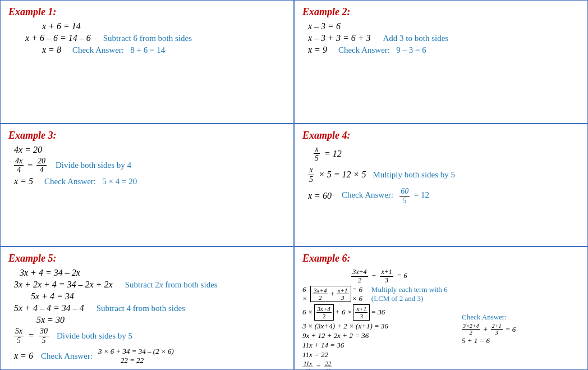 This screenshot has width=588, height=370. Describe the element at coordinates (153, 273) in the screenshot. I see `ex5-line1: 3x + 4 = 34 – 2x` at that location.